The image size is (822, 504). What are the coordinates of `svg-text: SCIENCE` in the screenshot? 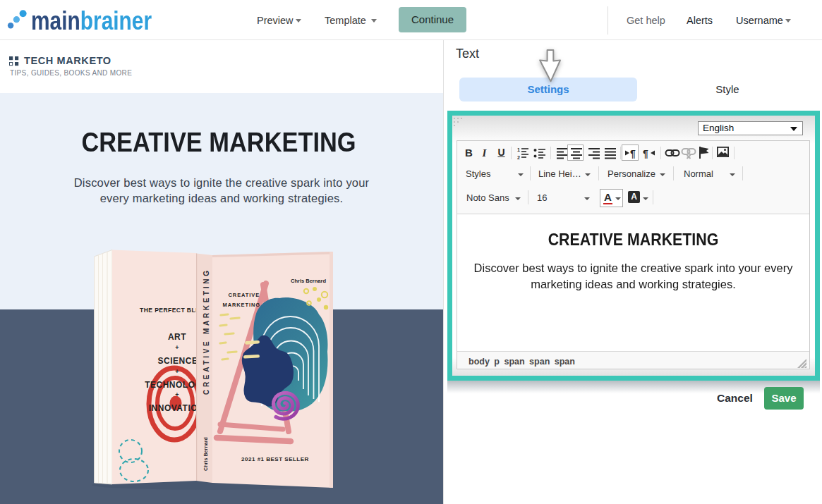 It's located at (178, 361).